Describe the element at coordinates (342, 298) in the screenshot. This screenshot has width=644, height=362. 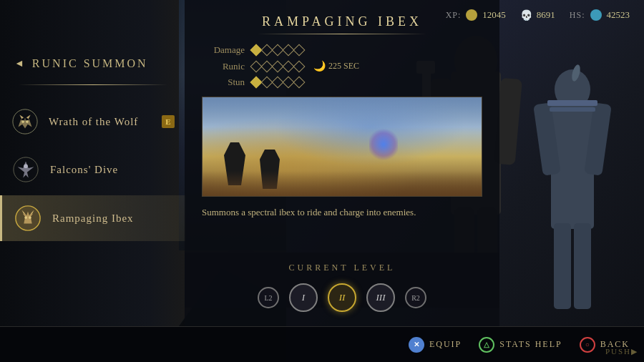
I see `level-2-label: II` at that location.